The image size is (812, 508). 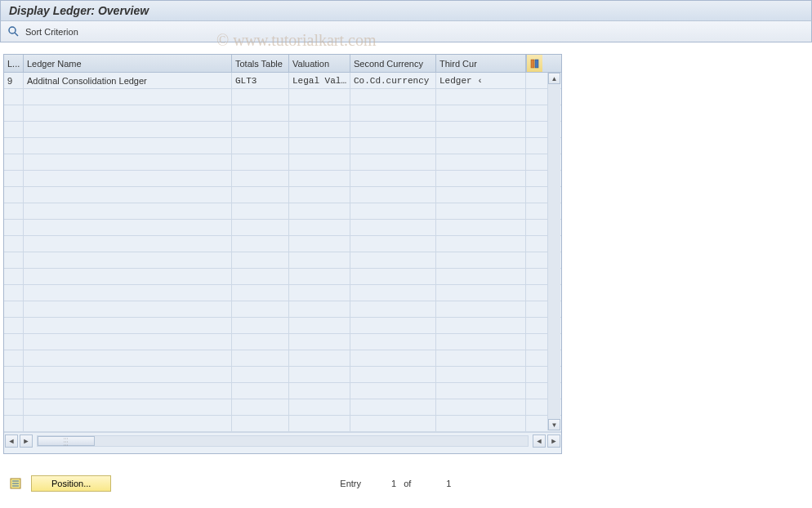 What do you see at coordinates (539, 441) in the screenshot?
I see `scroll-left2-icon: ◄` at bounding box center [539, 441].